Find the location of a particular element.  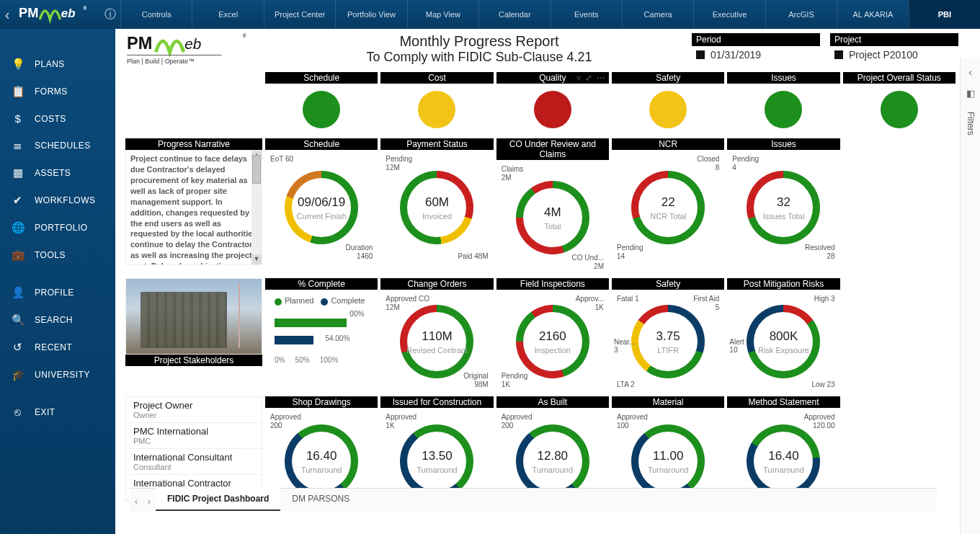

report-title: Monthly Progress Report is located at coordinates (479, 42).